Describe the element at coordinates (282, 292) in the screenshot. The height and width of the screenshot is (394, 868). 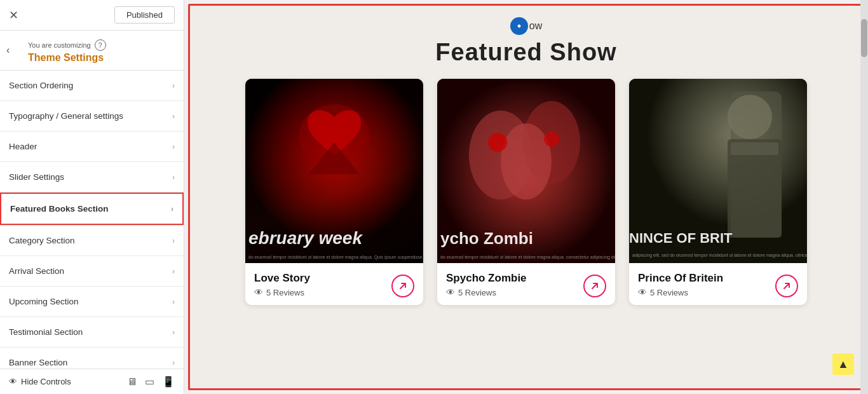
I see `book-reviews-1: 👁 5 Reviews` at that location.